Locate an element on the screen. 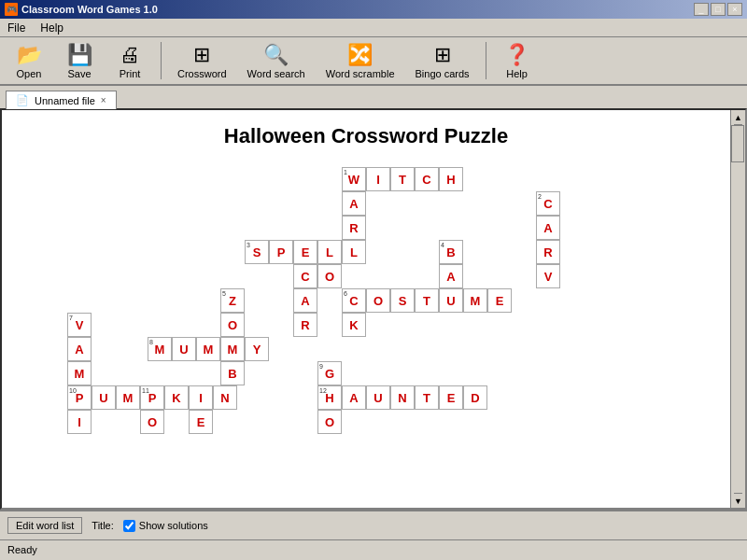 This screenshot has height=560, width=747. cell-D12: D is located at coordinates (475, 398).